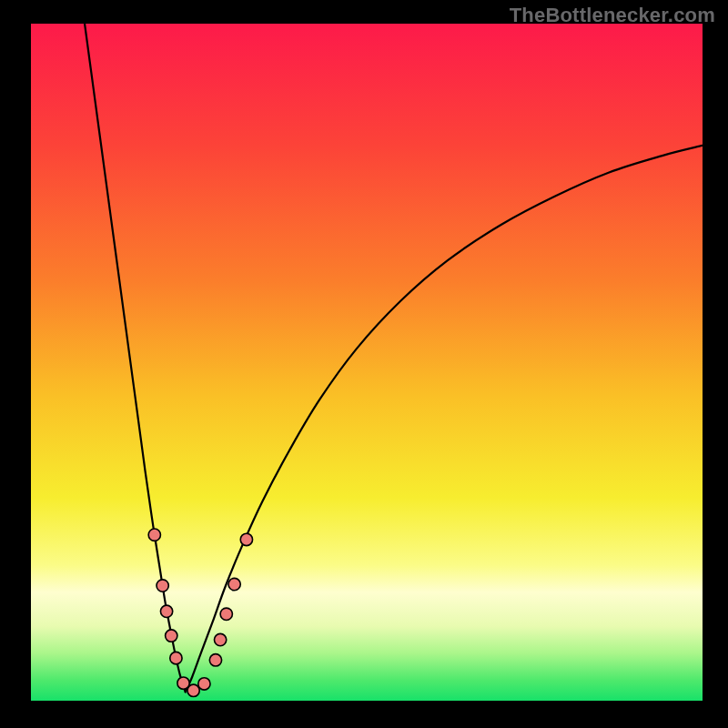  I want to click on curve-left-branch, so click(135, 358).